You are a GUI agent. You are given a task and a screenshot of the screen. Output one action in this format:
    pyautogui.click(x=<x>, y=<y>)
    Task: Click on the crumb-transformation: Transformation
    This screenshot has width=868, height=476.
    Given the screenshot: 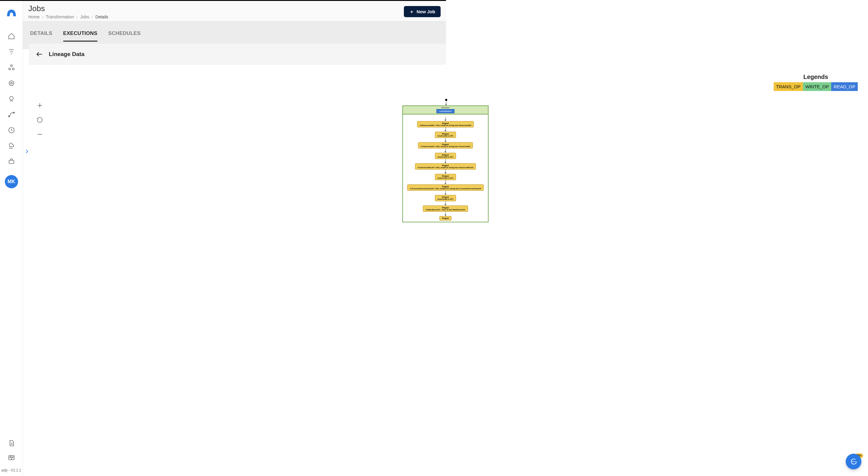 What is the action you would take?
    pyautogui.click(x=60, y=17)
    